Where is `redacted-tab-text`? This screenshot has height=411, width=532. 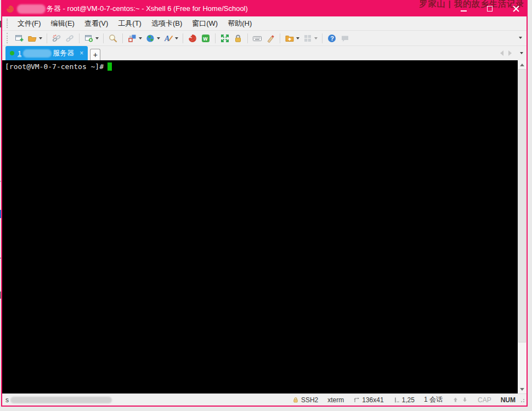
redacted-tab-text is located at coordinates (37, 54).